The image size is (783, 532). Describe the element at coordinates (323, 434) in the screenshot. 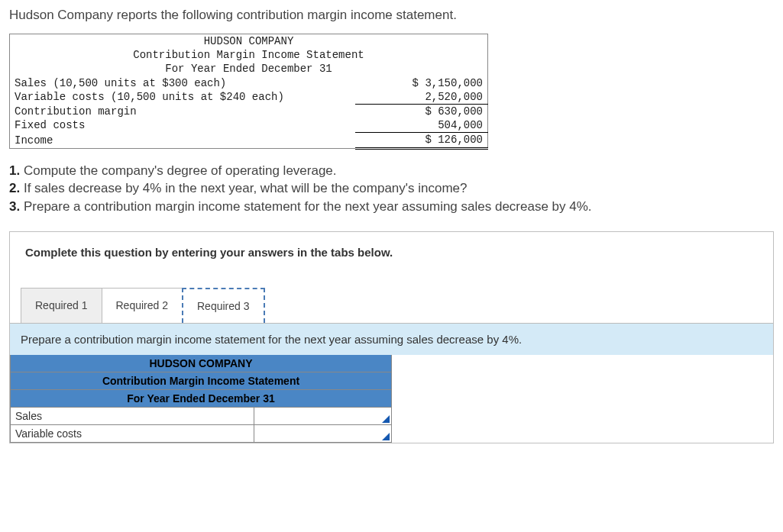

I see `ans-varcost-input` at that location.